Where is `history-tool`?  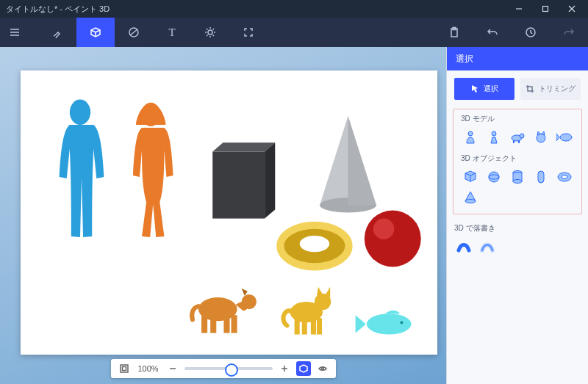 history-tool is located at coordinates (531, 32).